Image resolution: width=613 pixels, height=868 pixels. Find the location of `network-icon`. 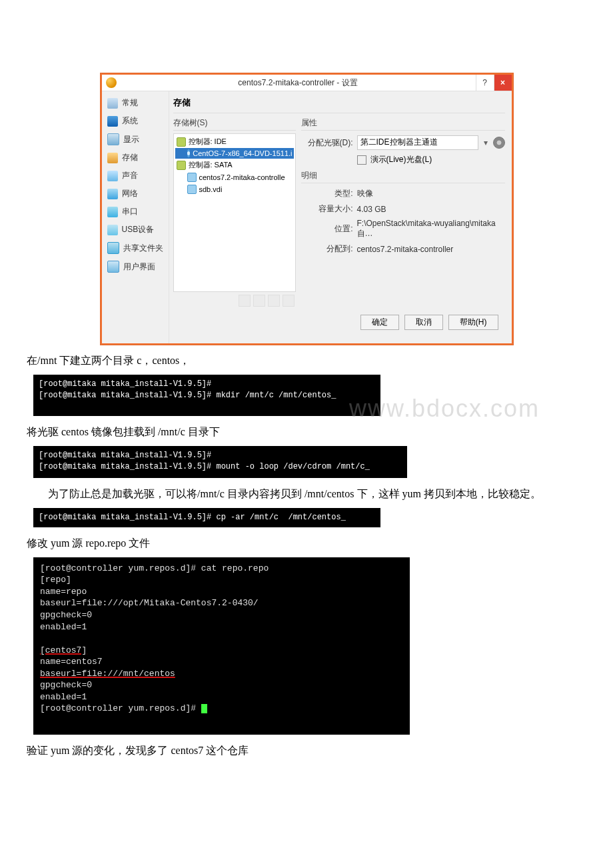

network-icon is located at coordinates (113, 194).